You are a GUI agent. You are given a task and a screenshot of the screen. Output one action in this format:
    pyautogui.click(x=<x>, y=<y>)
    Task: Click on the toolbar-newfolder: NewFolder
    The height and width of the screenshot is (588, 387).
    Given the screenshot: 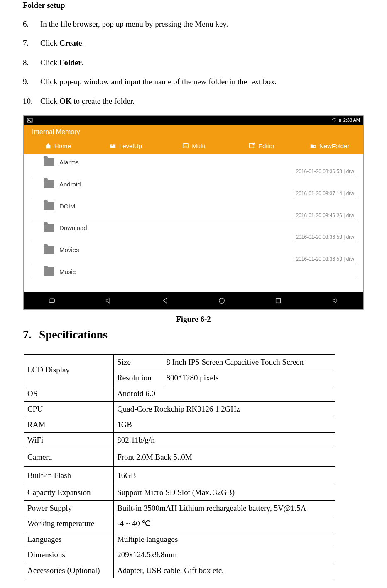 What is the action you would take?
    pyautogui.click(x=329, y=146)
    